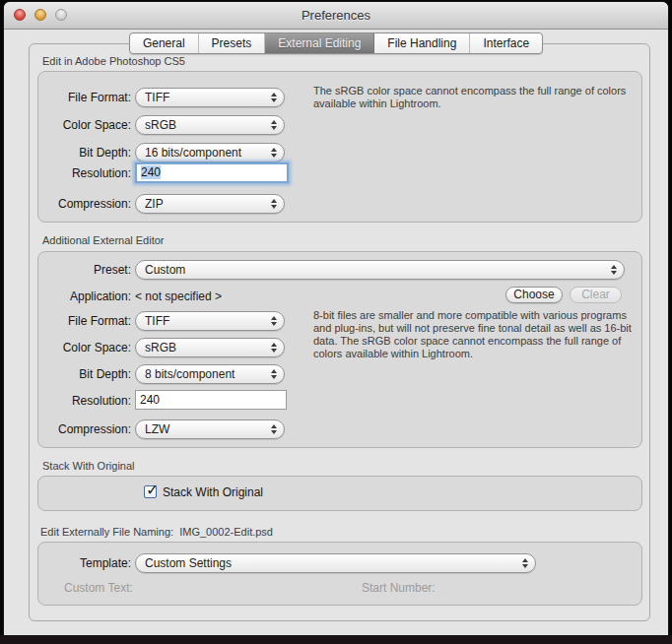  What do you see at coordinates (210, 153) in the screenshot?
I see `ps-bit-depth-select: 16 bits/component` at bounding box center [210, 153].